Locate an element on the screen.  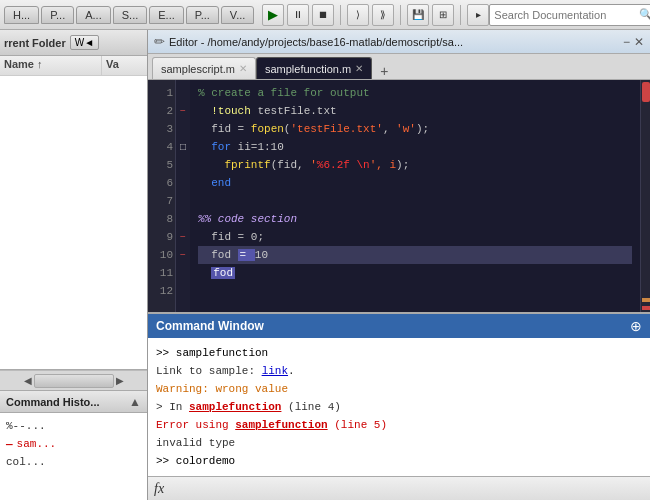
line-num-6: 6 is located at coordinates (162, 183).